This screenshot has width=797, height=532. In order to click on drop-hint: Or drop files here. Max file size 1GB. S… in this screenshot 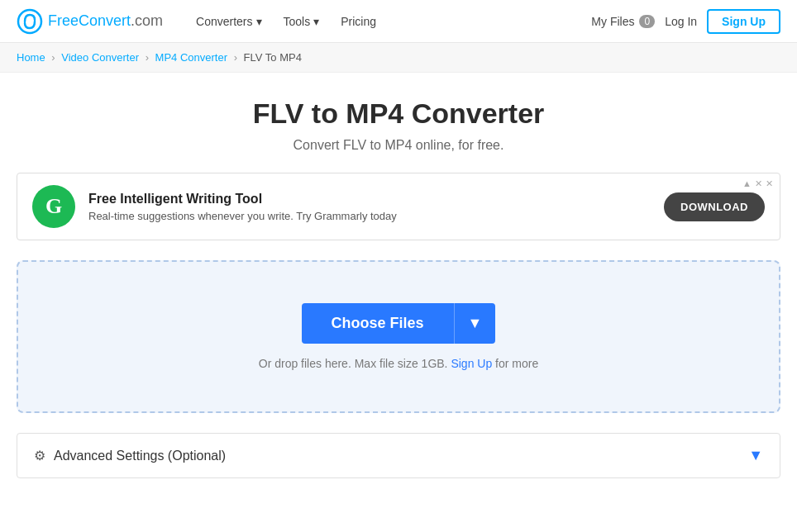, I will do `click(398, 363)`.